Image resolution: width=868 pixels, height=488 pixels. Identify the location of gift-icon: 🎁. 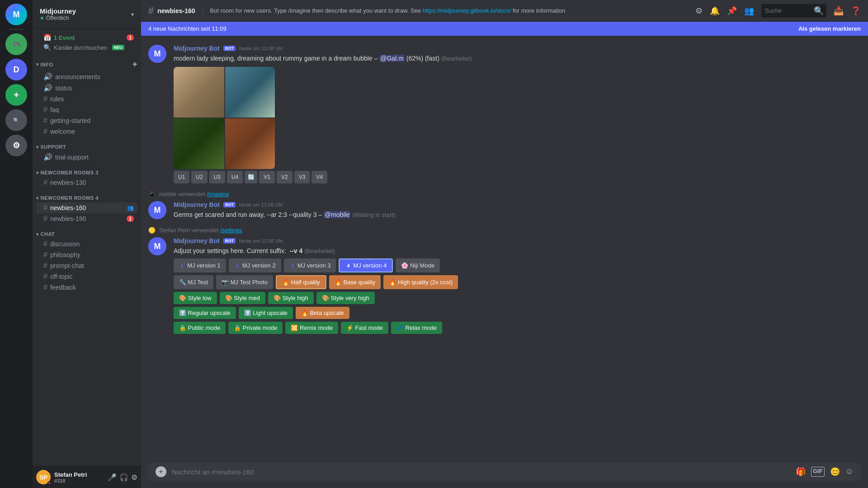
(801, 472).